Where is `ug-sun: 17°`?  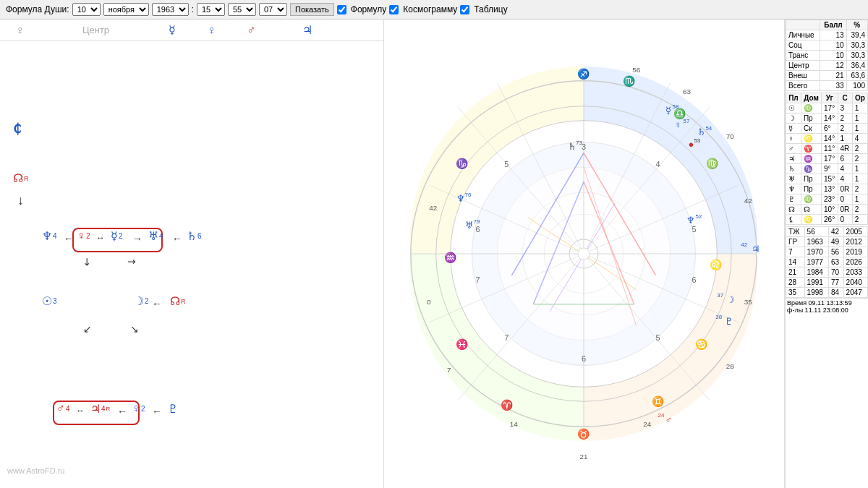 ug-sun: 17° is located at coordinates (830, 108).